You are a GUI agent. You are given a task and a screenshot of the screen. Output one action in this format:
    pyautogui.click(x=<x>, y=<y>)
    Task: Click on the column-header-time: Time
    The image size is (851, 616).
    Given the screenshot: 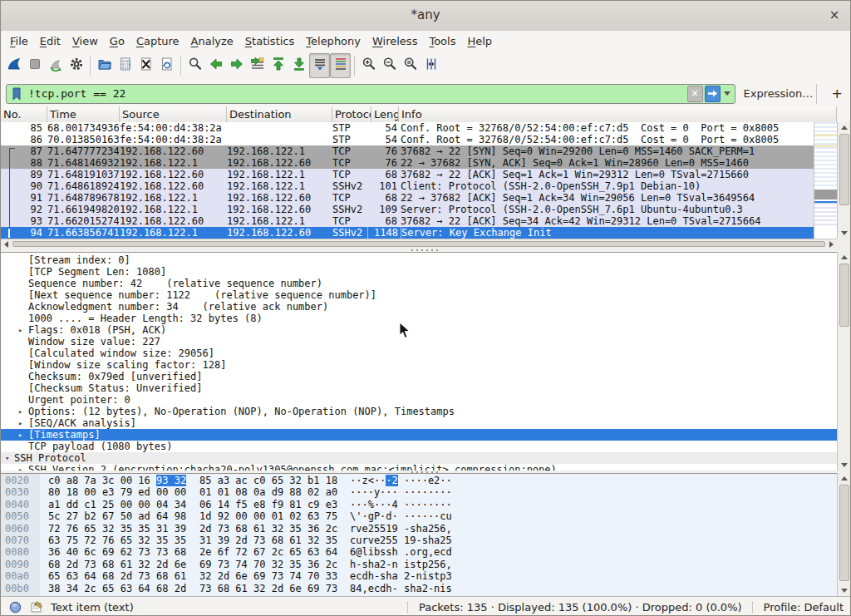 What is the action you would take?
    pyautogui.click(x=83, y=115)
    